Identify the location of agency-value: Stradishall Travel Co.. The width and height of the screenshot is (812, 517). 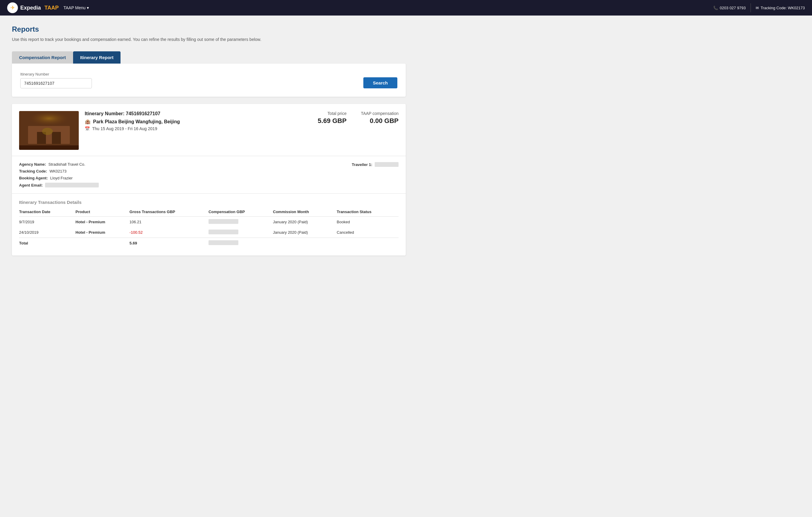
(67, 164).